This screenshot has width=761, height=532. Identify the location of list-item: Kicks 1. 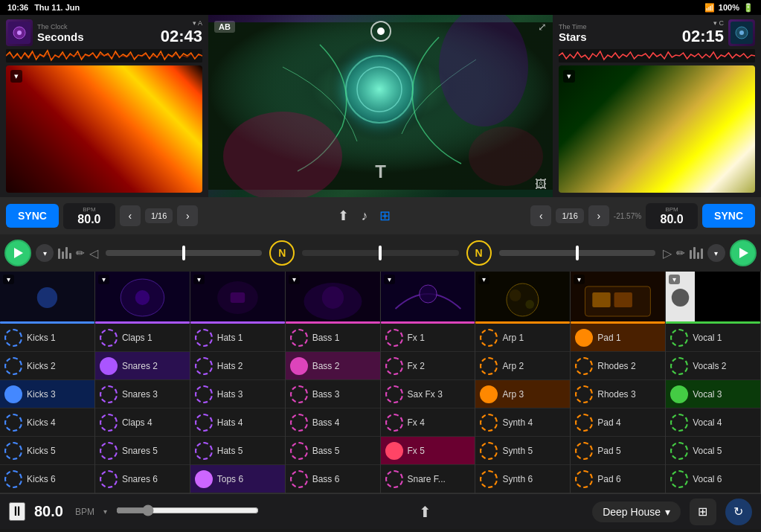
(48, 338).